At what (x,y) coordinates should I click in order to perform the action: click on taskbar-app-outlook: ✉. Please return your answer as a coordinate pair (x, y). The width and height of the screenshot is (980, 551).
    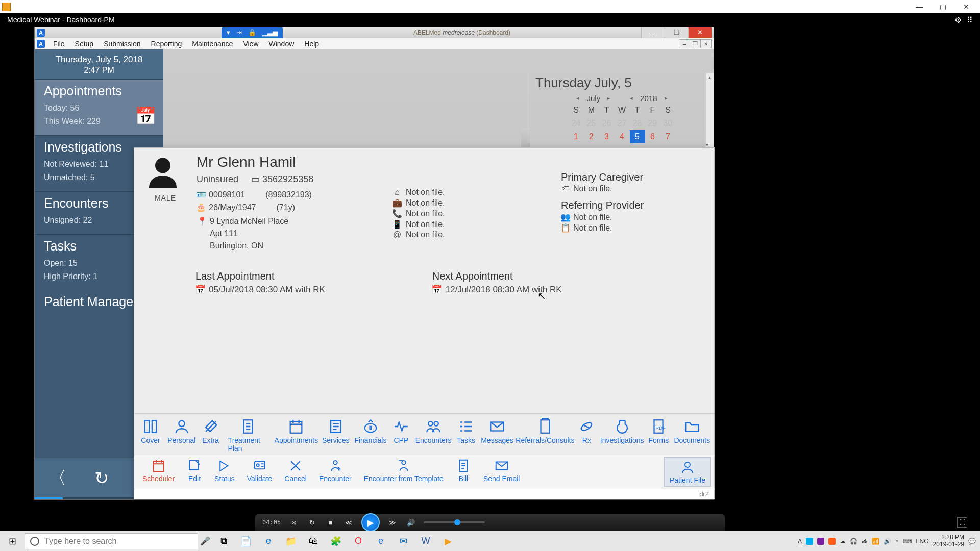
    Looking at the image, I should click on (403, 541).